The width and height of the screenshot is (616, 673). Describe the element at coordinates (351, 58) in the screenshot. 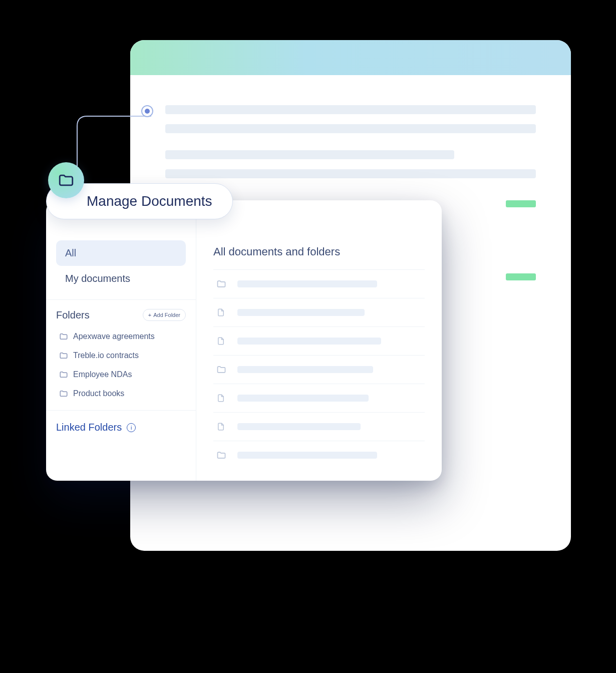

I see `document-titlebar` at that location.